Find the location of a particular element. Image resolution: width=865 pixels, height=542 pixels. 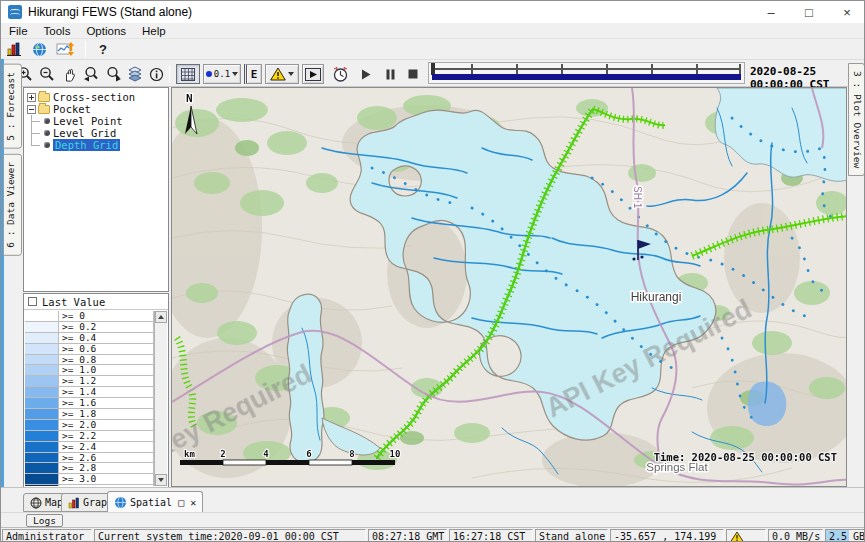

menu-item: File is located at coordinates (18, 31).